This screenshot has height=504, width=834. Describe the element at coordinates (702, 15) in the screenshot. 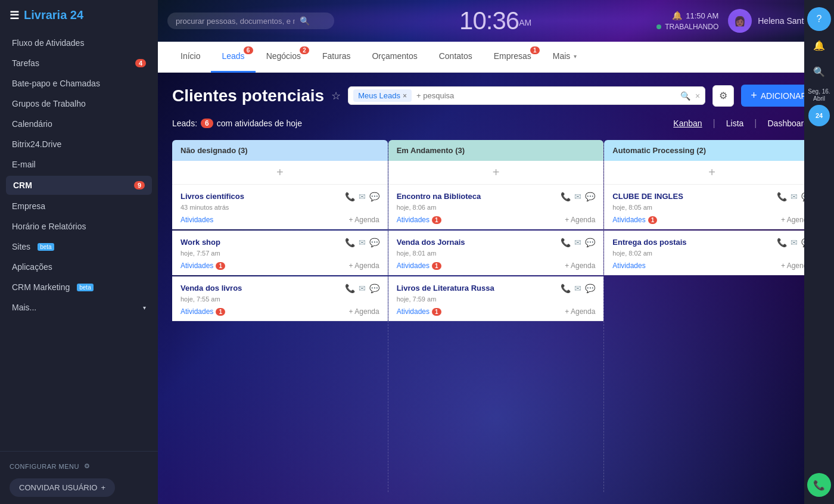

I see `alarm-time: 11:50 AM` at that location.